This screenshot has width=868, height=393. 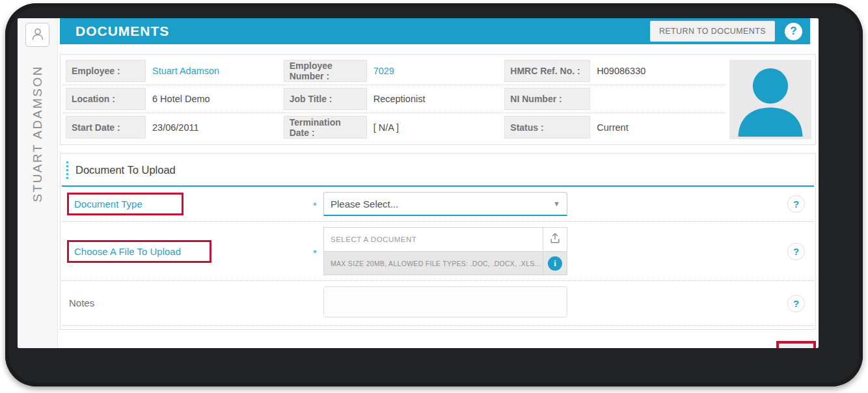 I want to click on section-accent-bar, so click(x=68, y=170).